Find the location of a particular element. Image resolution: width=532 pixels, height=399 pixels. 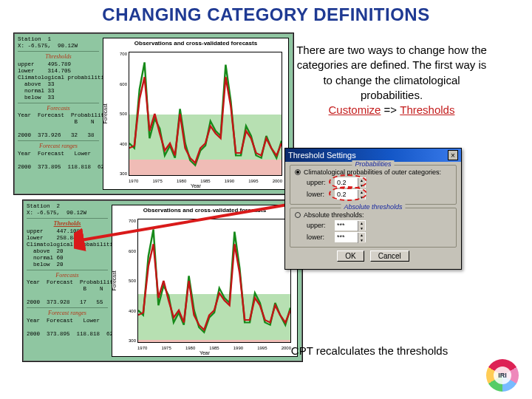

thresholds-block: upper 495.789 lower 314.705 Climatologic… is located at coordinates (58, 81).